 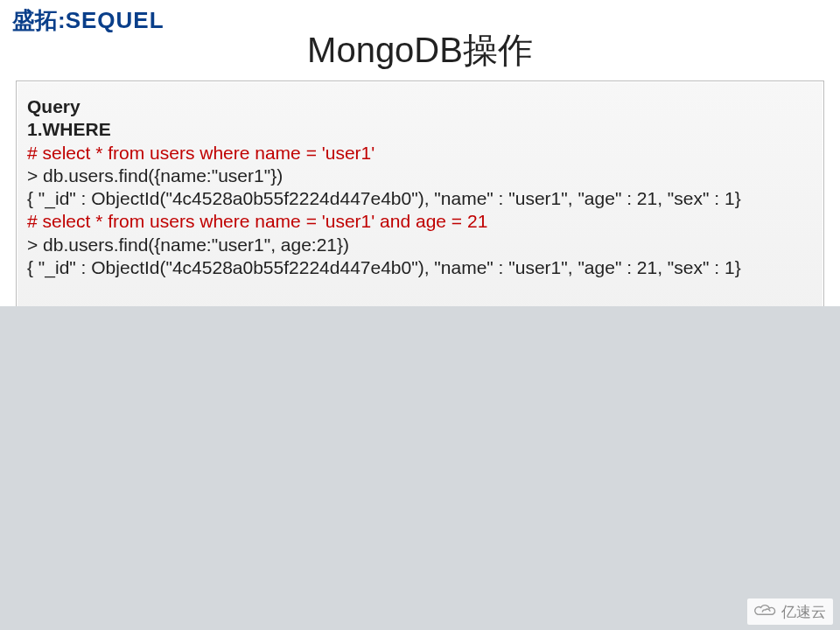 I want to click on watermark-text: 亿速云, so click(x=803, y=612).